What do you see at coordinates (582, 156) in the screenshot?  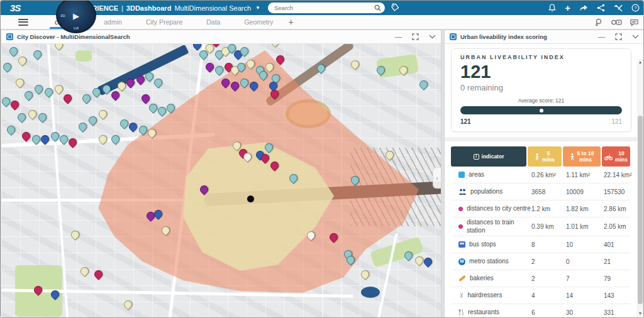 I see `table-header-col2: 5 to 10 mins` at bounding box center [582, 156].